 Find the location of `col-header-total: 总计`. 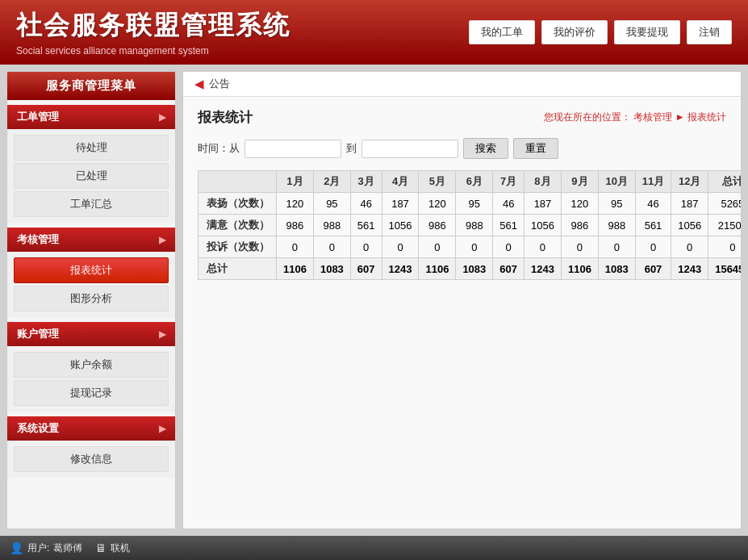

col-header-total: 总计 is located at coordinates (725, 182).